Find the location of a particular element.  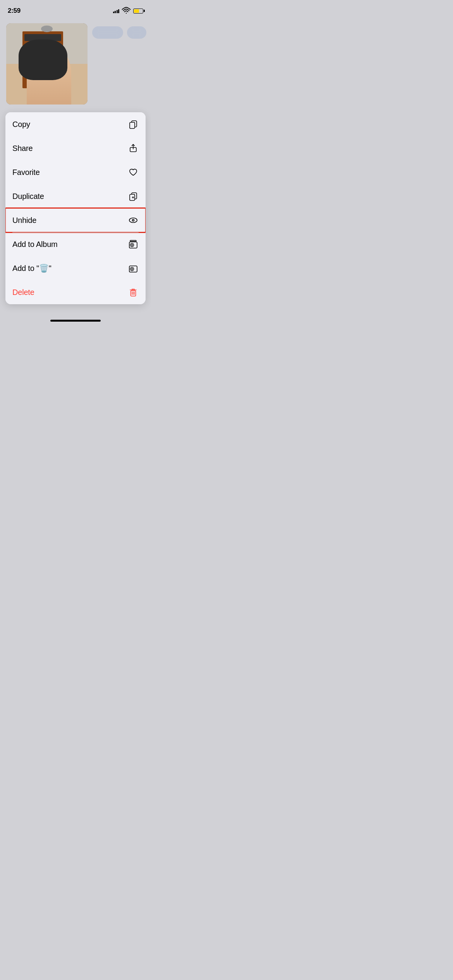

menu-label-share: Share is located at coordinates (22, 149).